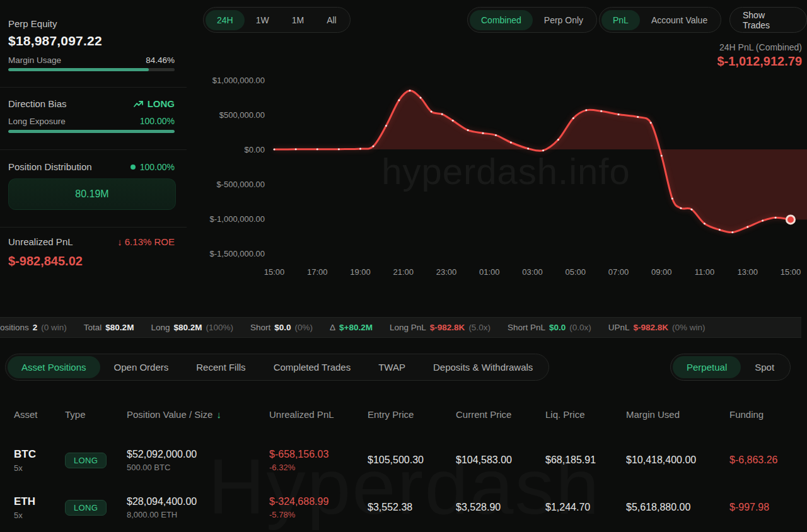  What do you see at coordinates (91, 69) in the screenshot?
I see `margin-usage-bar` at bounding box center [91, 69].